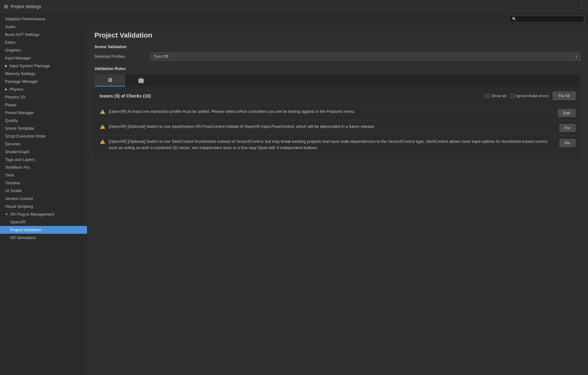 This screenshot has height=375, width=588. What do you see at coordinates (43, 121) in the screenshot?
I see `sidebar-item-quality: Quality` at bounding box center [43, 121].